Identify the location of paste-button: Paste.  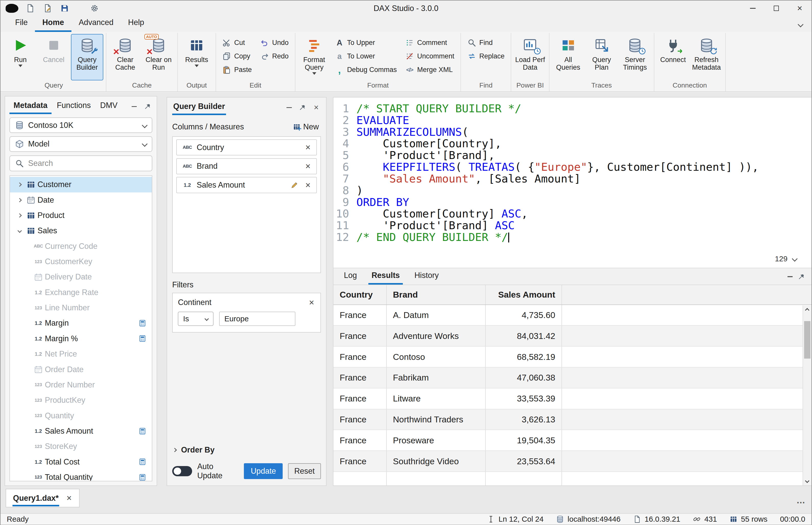
(237, 70).